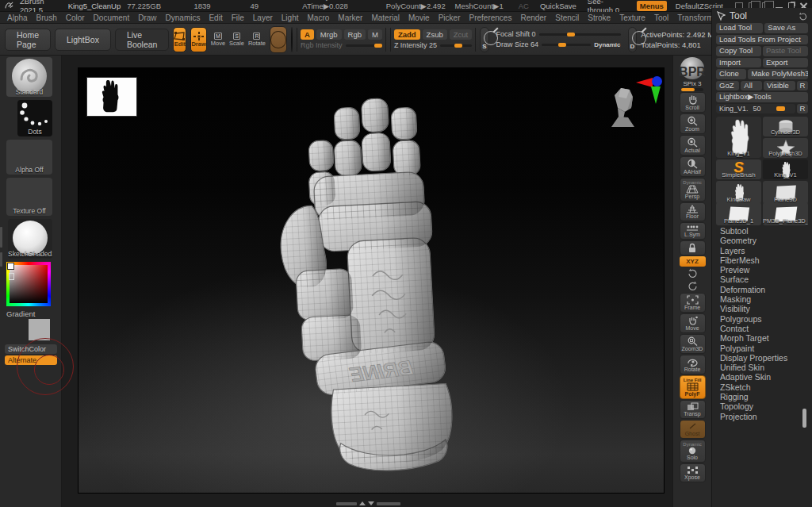 Image resolution: width=812 pixels, height=507 pixels. I want to click on xpose-button: Xpose, so click(693, 473).